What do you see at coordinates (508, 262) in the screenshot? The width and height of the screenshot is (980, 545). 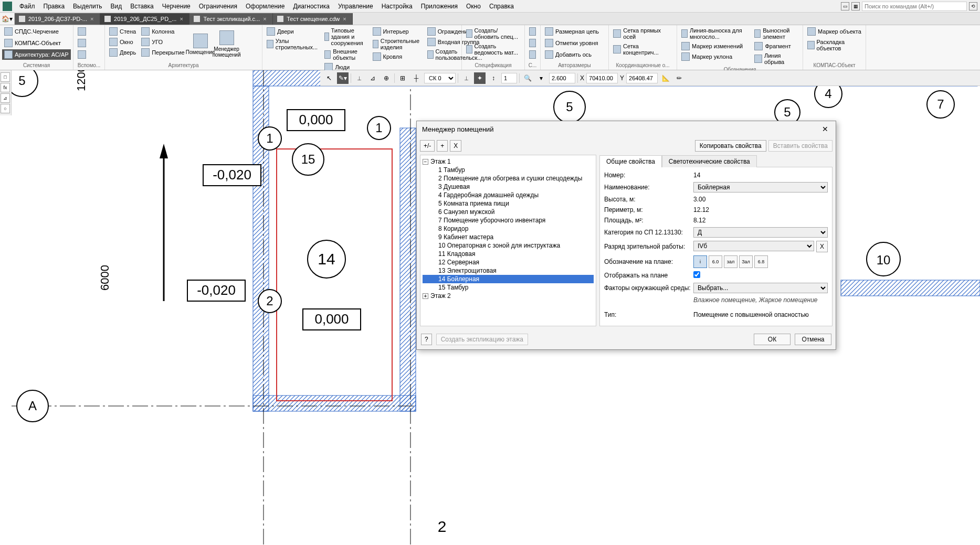 I see `room-item: 12 Серверная` at bounding box center [508, 262].